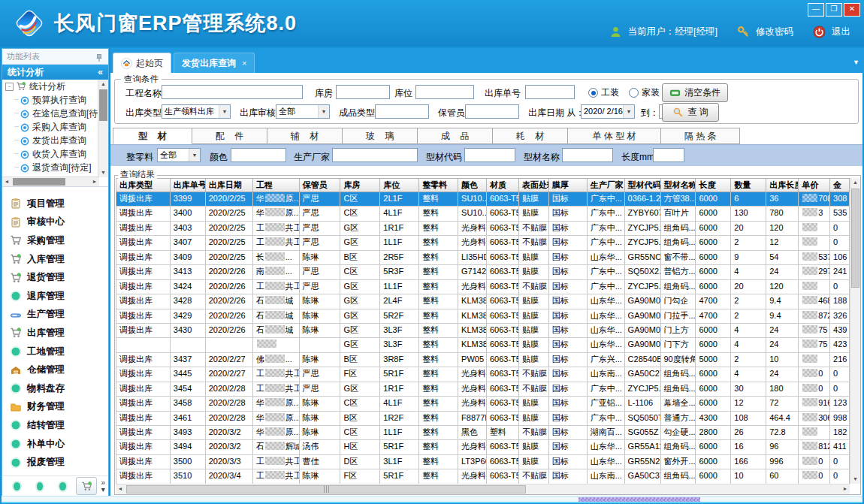 The width and height of the screenshot is (864, 504). What do you see at coordinates (695, 93) in the screenshot?
I see `clear-conditions-button: 清空条件` at bounding box center [695, 93].